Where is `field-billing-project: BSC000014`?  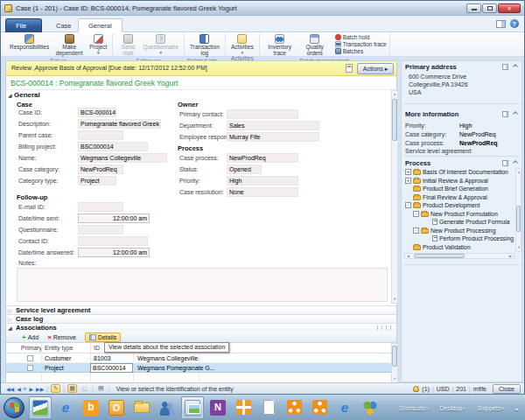
field-billing-project: BSC000014 is located at coordinates (113, 147).